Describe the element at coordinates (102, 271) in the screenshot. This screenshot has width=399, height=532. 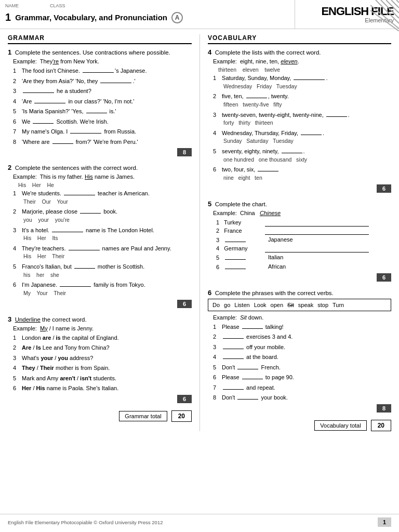
I see `list-item: 5 Franco's Italian, but mother is Scotti…` at that location.